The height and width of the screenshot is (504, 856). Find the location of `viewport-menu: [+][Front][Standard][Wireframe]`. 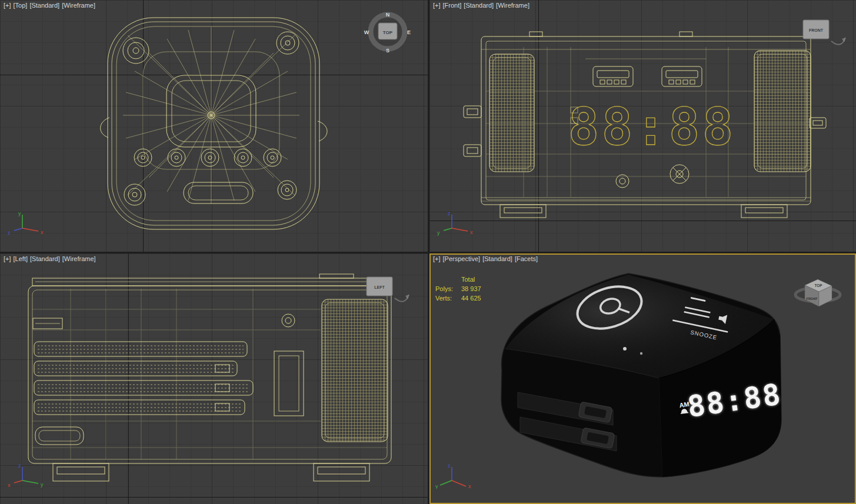

viewport-menu: [+][Front][Standard][Wireframe] is located at coordinates (482, 5).